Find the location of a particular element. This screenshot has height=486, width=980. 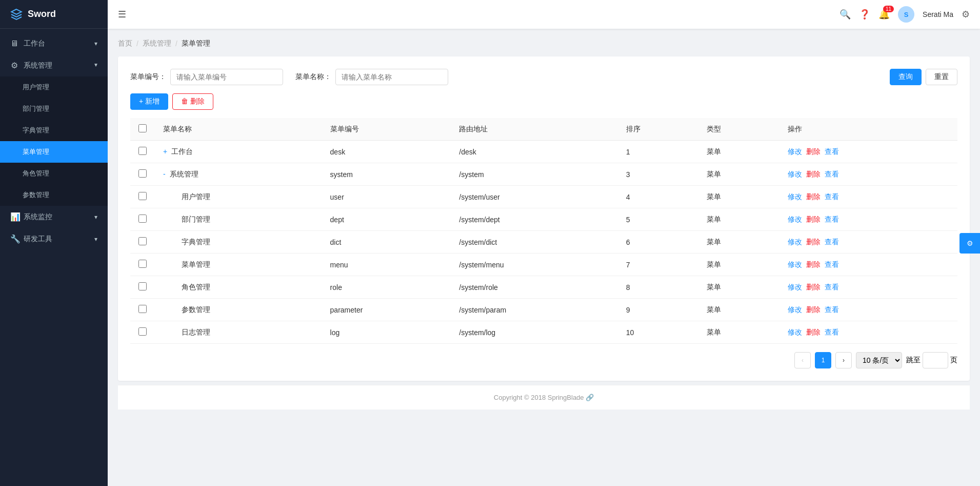

row-route: /system/user is located at coordinates (534, 197).